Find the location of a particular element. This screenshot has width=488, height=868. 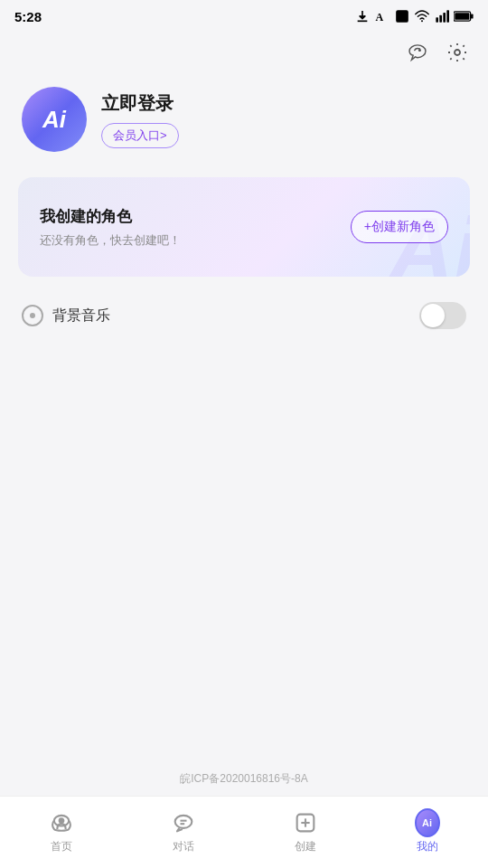

avatar-text: Ai is located at coordinates (54, 119).